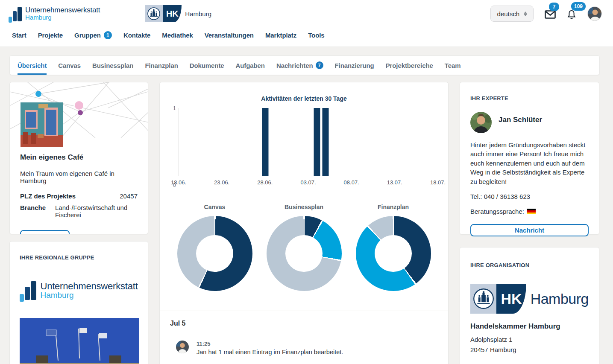 The width and height of the screenshot is (613, 364). Describe the element at coordinates (316, 35) in the screenshot. I see `nav-item-tools: Tools` at that location.